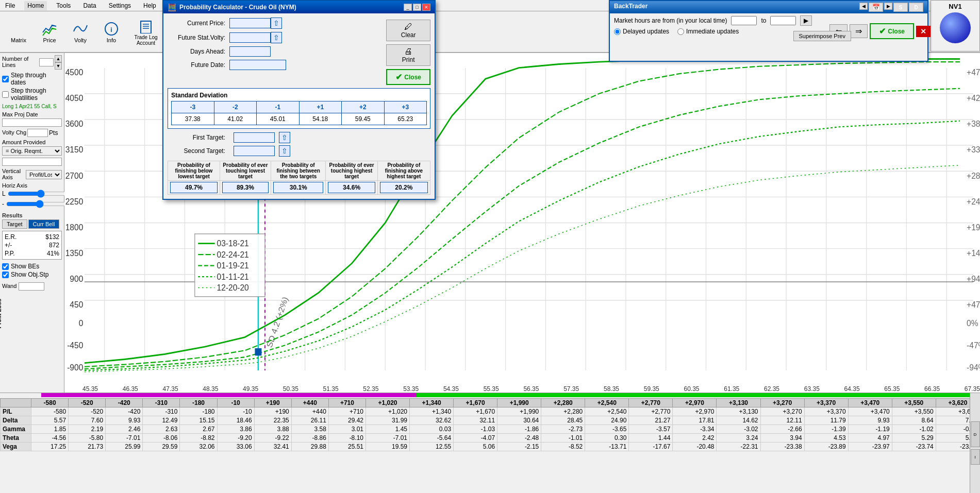 This screenshot has height=493, width=980. What do you see at coordinates (19, 32) in the screenshot?
I see `matrix-button: Matrix` at bounding box center [19, 32].